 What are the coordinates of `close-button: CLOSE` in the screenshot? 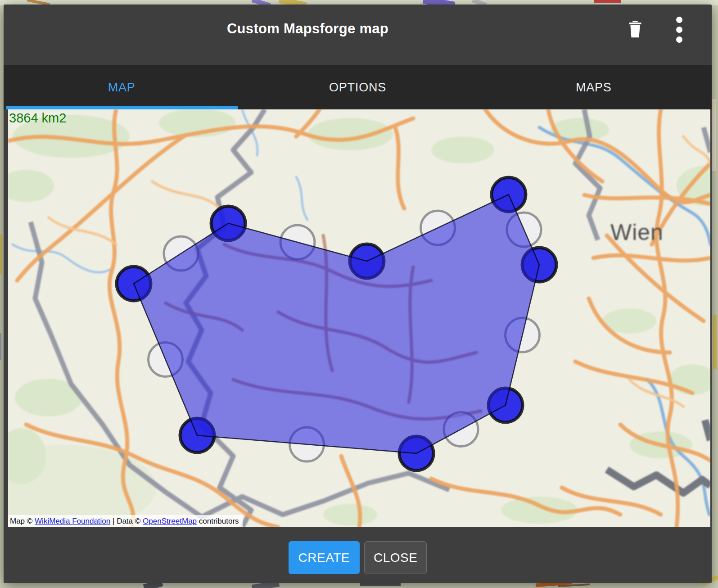 It's located at (395, 557).